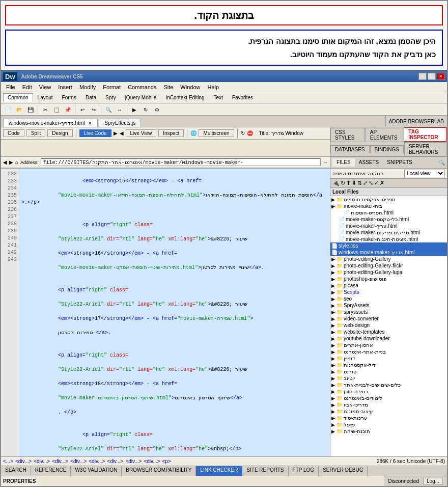 This screenshot has width=448, height=487. What do you see at coordinates (423, 76) in the screenshot?
I see `minimize-button: −` at bounding box center [423, 76].